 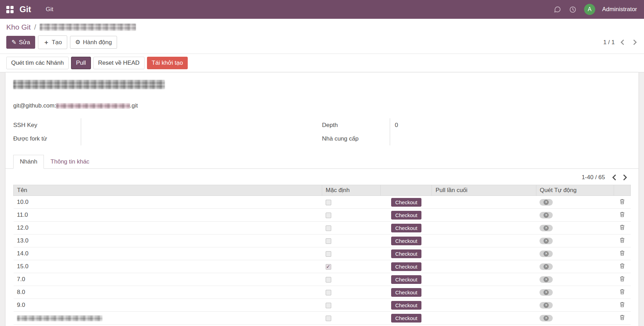 What do you see at coordinates (47, 125) in the screenshot?
I see `label-ssh-key: SSH Key` at bounding box center [47, 125].